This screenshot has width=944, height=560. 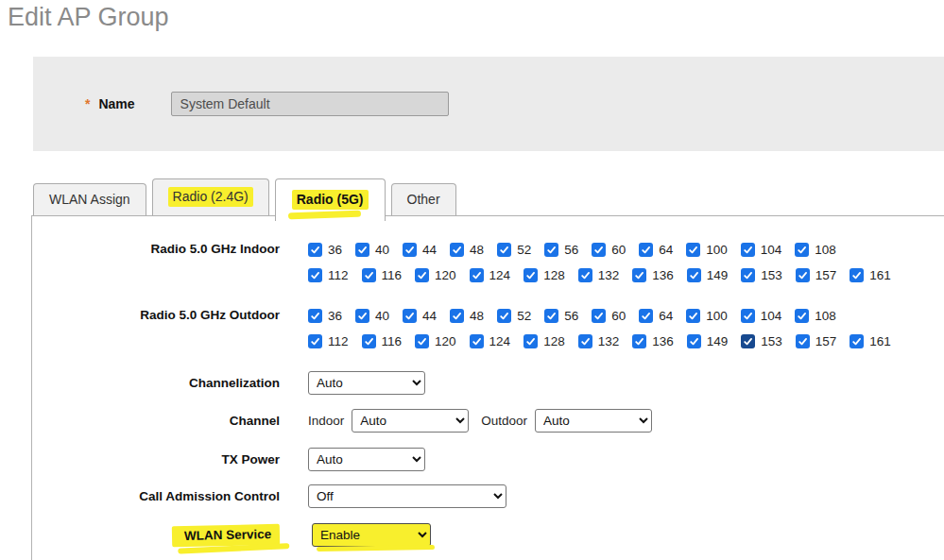 What do you see at coordinates (371, 535) in the screenshot?
I see `wlan-service-select: Enable` at bounding box center [371, 535].